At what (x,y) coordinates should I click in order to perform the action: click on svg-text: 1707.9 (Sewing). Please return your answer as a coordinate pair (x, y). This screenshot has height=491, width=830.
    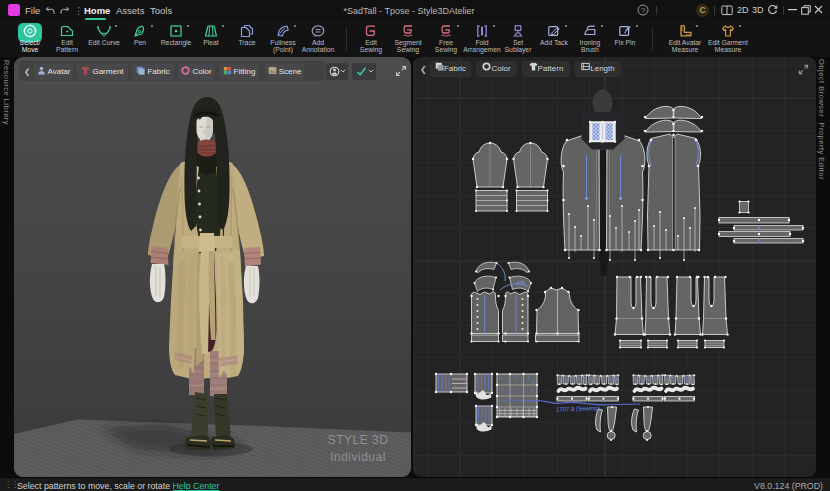
    Looking at the image, I should click on (578, 409).